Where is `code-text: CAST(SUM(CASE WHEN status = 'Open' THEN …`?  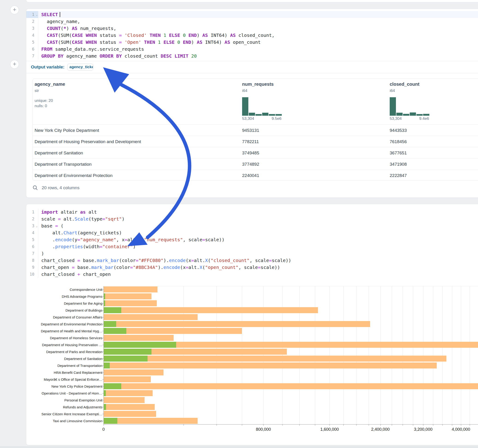
code-text: CAST(SUM(CASE WHEN status = 'Open' THEN … is located at coordinates (258, 42).